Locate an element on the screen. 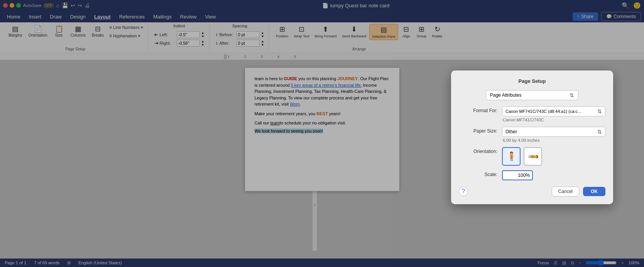  orientation-label: Orientation: is located at coordinates (478, 151).